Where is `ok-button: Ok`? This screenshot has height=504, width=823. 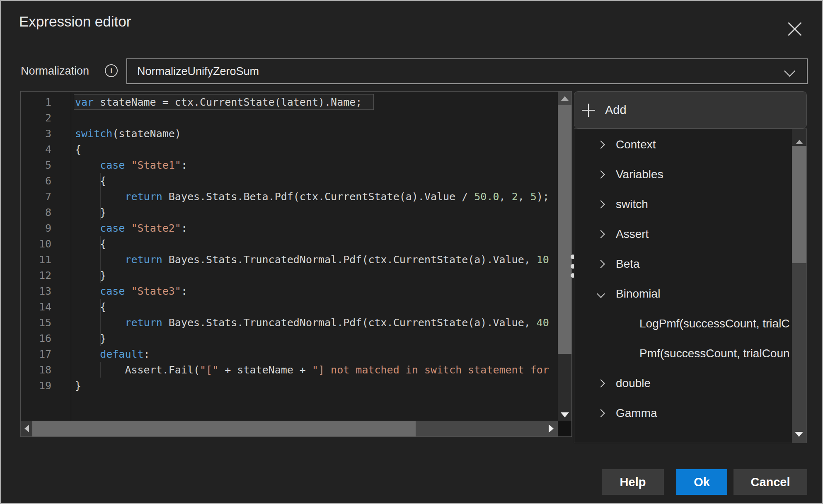
ok-button: Ok is located at coordinates (702, 482).